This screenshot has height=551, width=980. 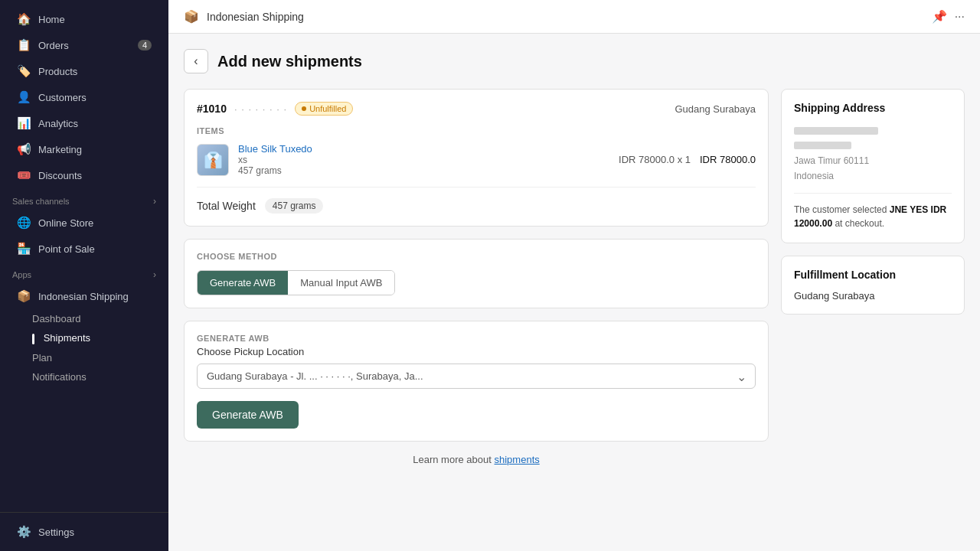 I want to click on footer-link: Learn more about shipments, so click(x=476, y=459).